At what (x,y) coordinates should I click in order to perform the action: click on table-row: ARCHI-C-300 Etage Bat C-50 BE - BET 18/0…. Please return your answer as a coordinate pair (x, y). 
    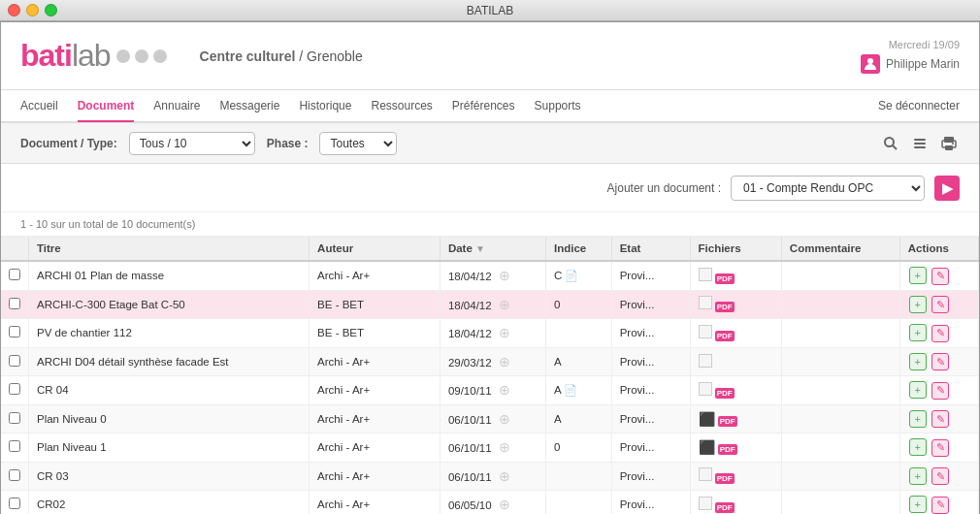
    Looking at the image, I should click on (490, 305).